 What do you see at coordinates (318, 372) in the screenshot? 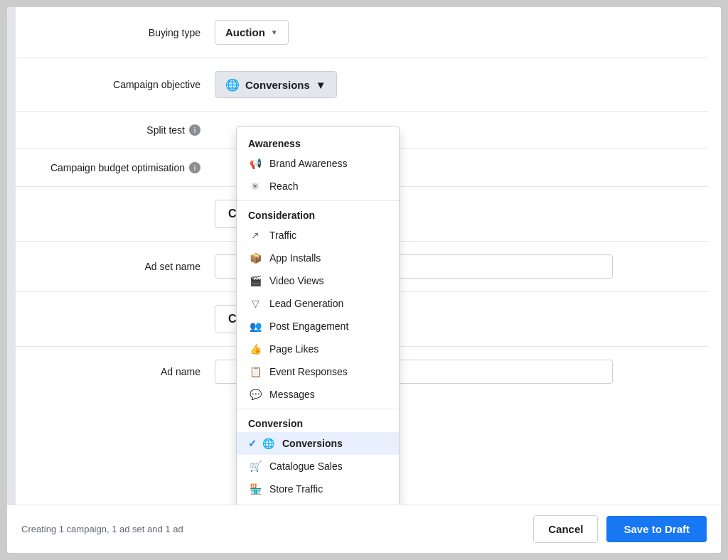
I see `dropdown-item-event-responses: 📋 Event Responses` at bounding box center [318, 372].